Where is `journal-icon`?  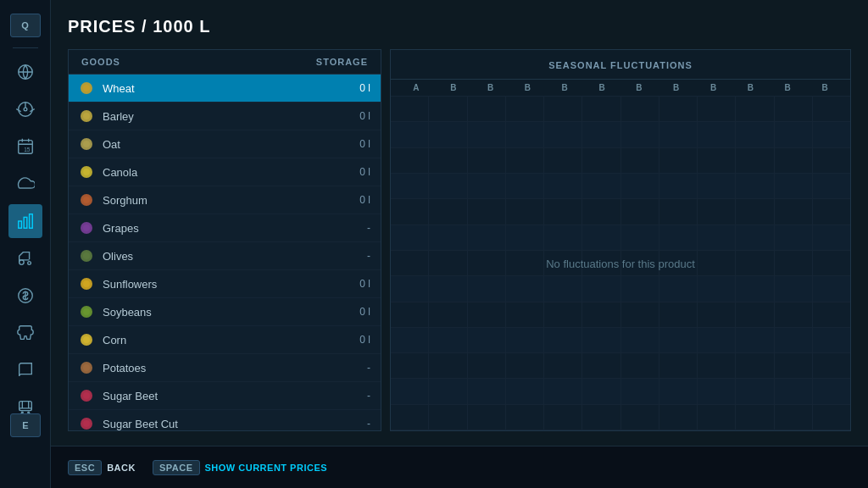 journal-icon is located at coordinates (25, 370).